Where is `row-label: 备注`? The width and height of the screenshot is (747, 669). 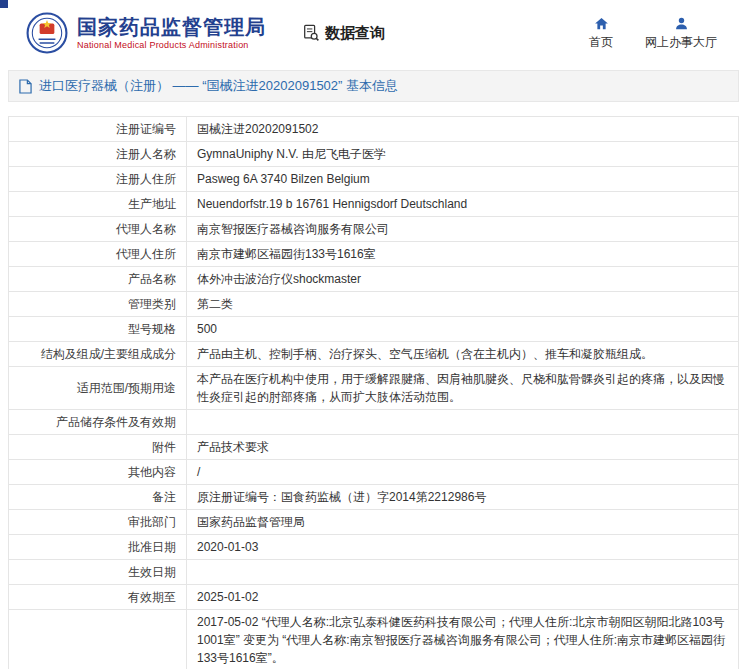
row-label: 备注 is located at coordinates (98, 498).